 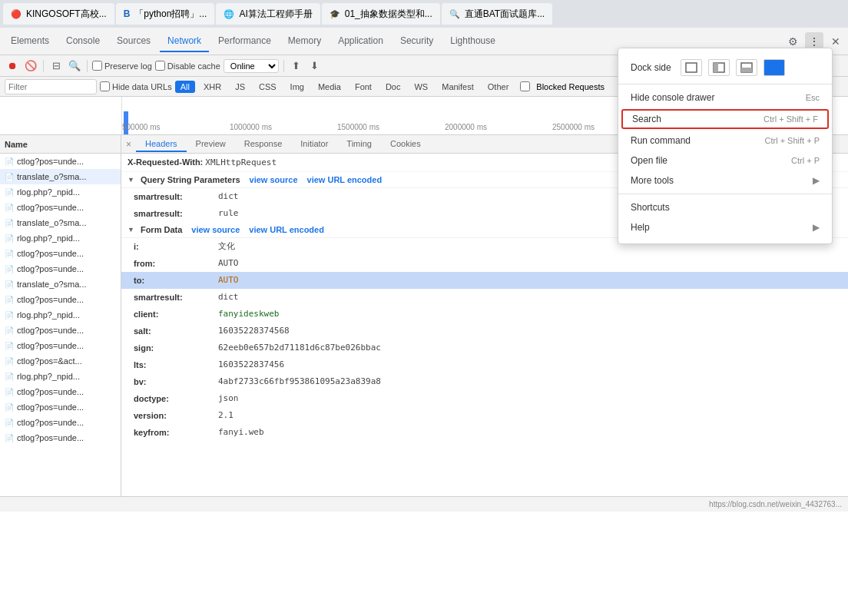 I want to click on query-view-source-link: view source, so click(x=273, y=180).